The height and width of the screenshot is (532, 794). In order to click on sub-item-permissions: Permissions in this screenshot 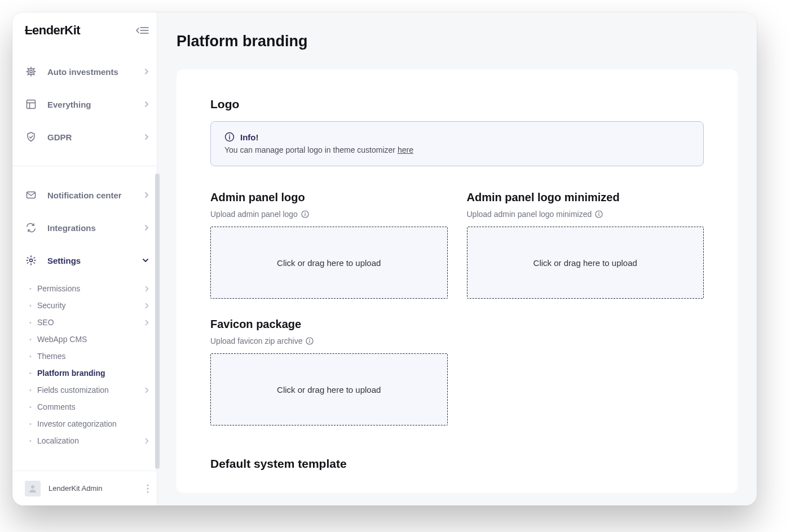, I will do `click(85, 289)`.